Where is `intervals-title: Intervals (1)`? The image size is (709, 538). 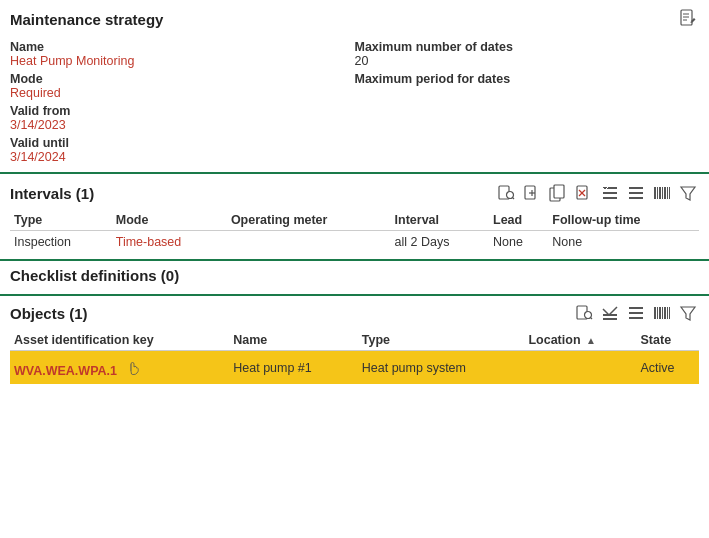
intervals-title: Intervals (1) is located at coordinates (52, 194).